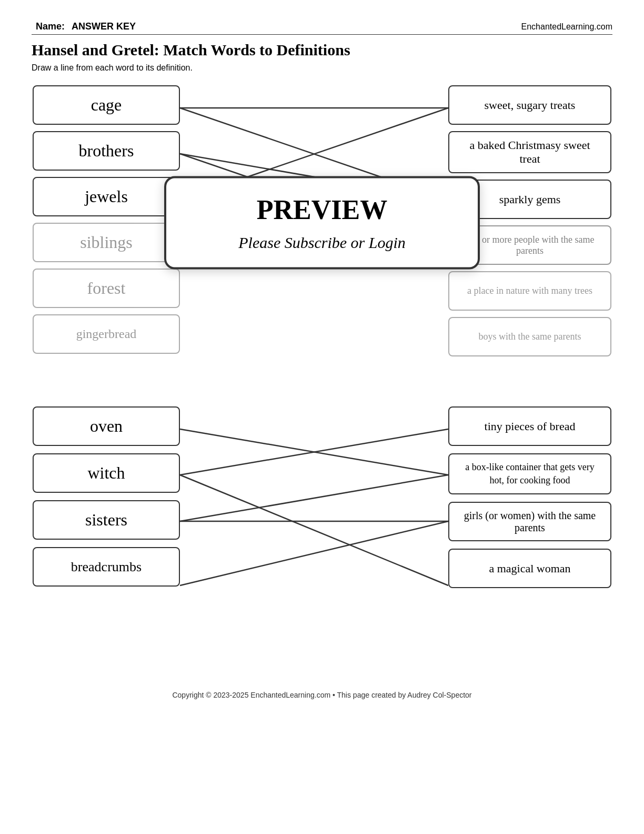 The height and width of the screenshot is (834, 644). What do you see at coordinates (322, 695) in the screenshot?
I see `footer: Copyright © 2023-2025 EnchantedLearning.…` at bounding box center [322, 695].